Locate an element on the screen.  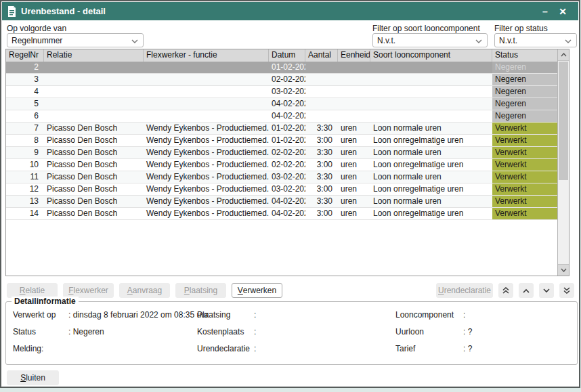
cell-datum: 01-02-2022 is located at coordinates (287, 68).